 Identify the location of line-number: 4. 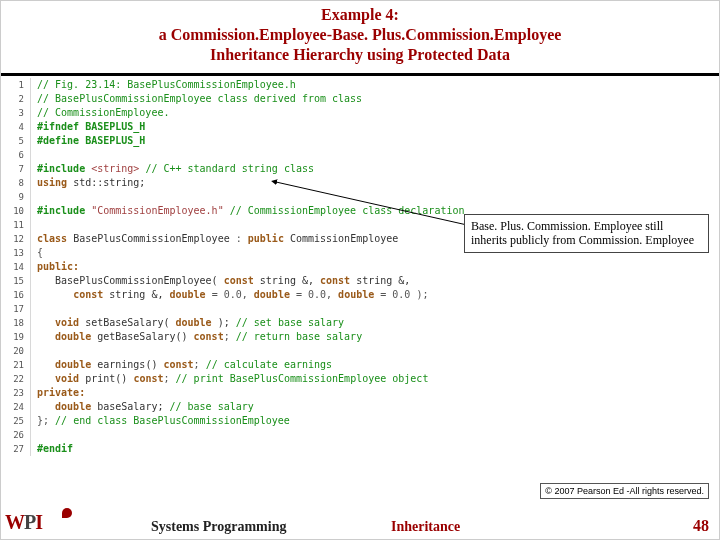
(20, 127).